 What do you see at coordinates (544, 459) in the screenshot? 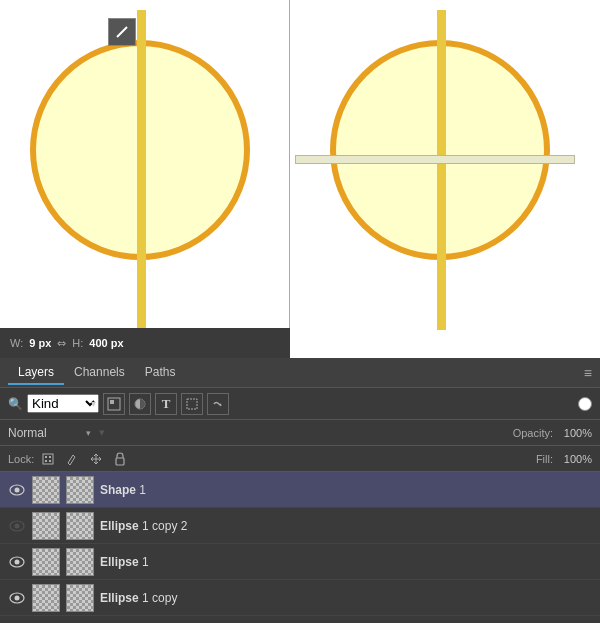
I see `fill-label: Fill:` at bounding box center [544, 459].